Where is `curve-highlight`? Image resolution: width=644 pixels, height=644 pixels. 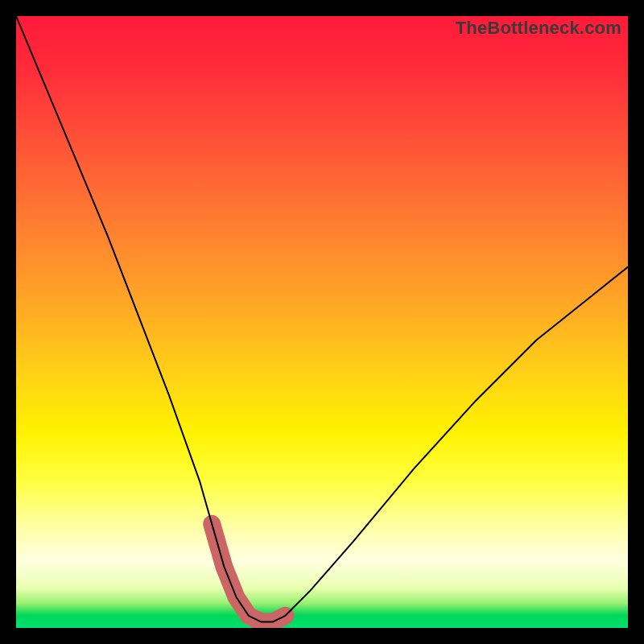
curve-highlight is located at coordinates (248, 573).